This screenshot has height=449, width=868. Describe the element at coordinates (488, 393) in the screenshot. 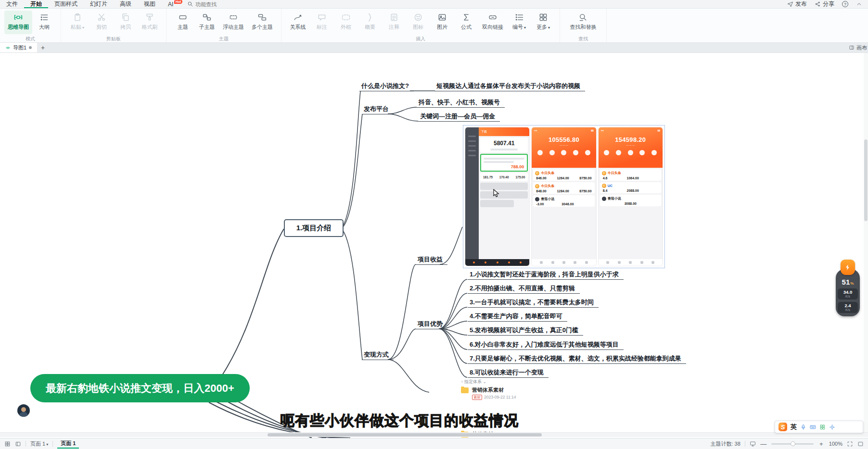

I see `file-row-1: 营销体系素材 素材2023-09-22 11:14` at that location.